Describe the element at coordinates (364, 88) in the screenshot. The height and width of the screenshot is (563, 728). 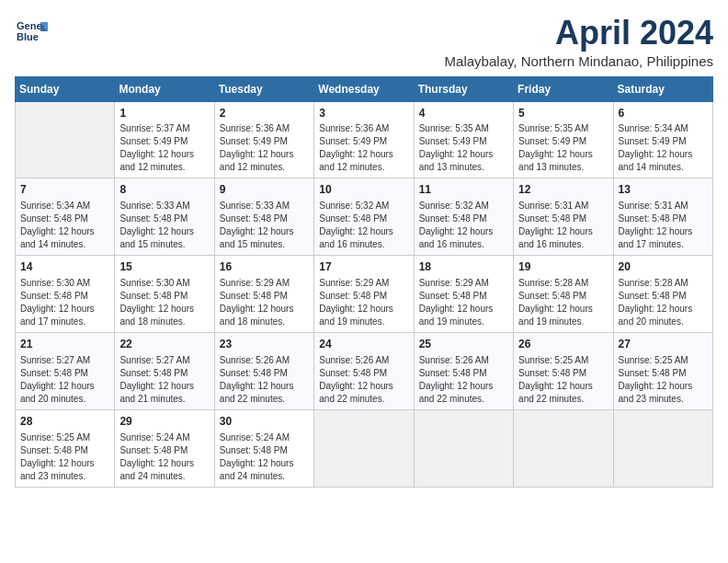
I see `weekday-header: Wednesday` at that location.